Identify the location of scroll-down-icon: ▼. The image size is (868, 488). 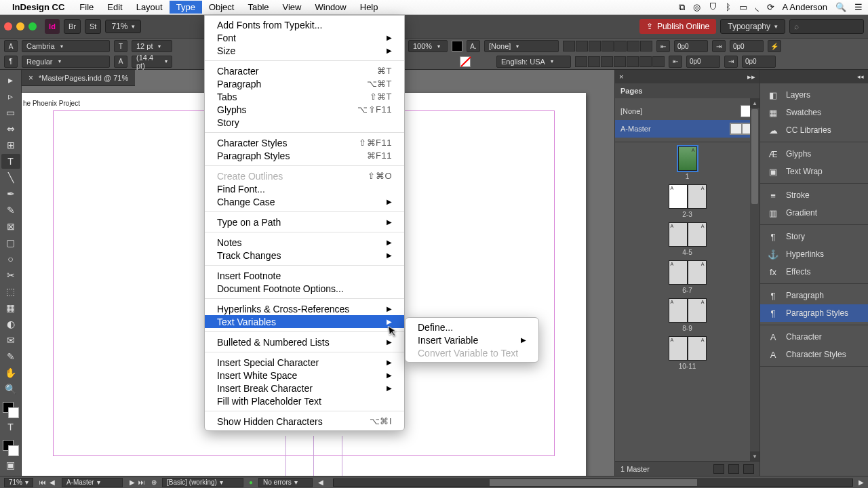
(755, 456).